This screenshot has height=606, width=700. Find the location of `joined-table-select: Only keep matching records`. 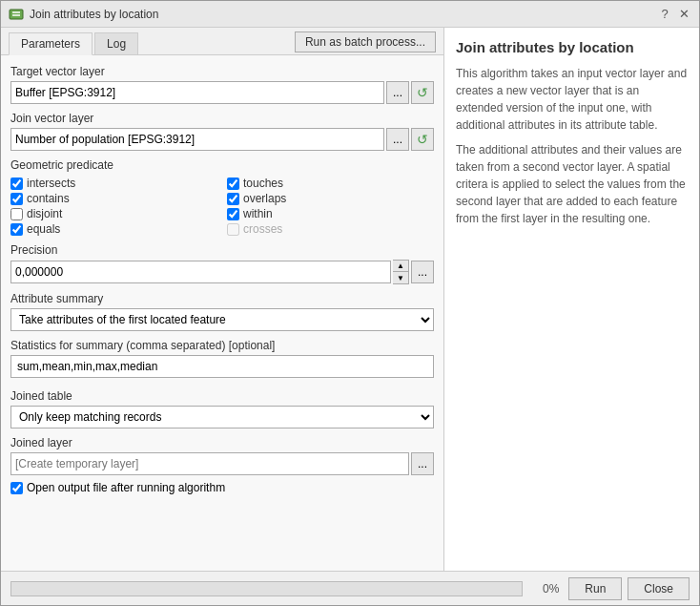

joined-table-select: Only keep matching records is located at coordinates (222, 417).